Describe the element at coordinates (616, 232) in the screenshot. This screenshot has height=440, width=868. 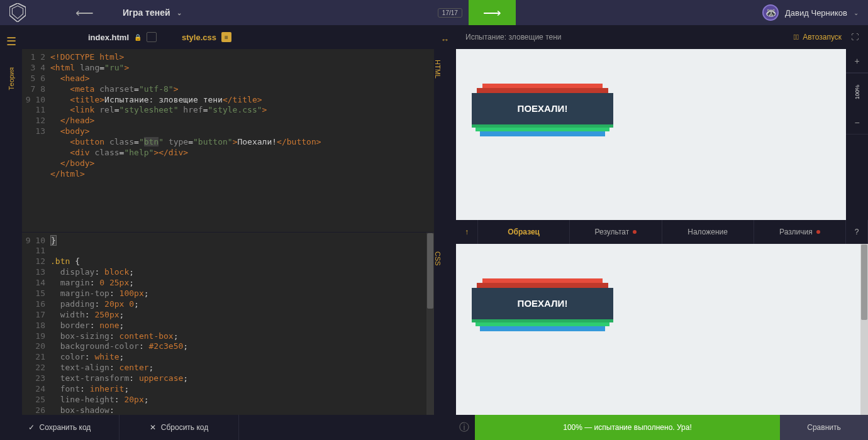
I see `tab-result: Результат` at that location.